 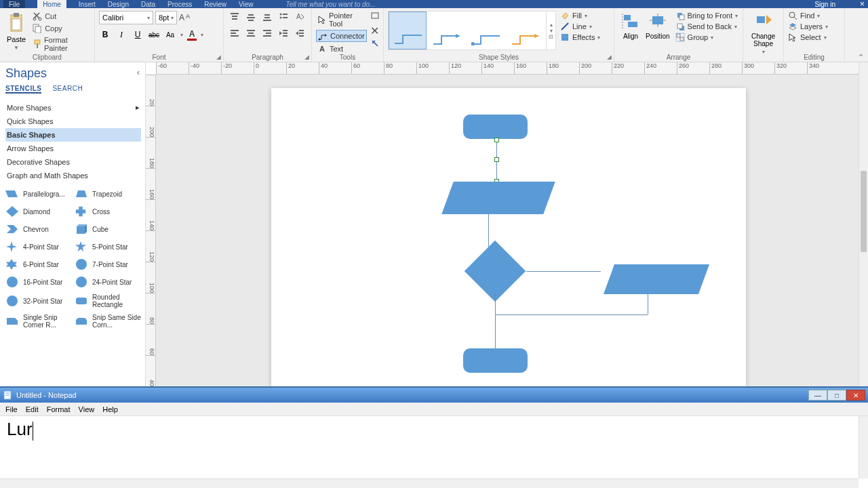 What do you see at coordinates (33, 409) in the screenshot?
I see `np-menu-edit: Edit` at bounding box center [33, 409].